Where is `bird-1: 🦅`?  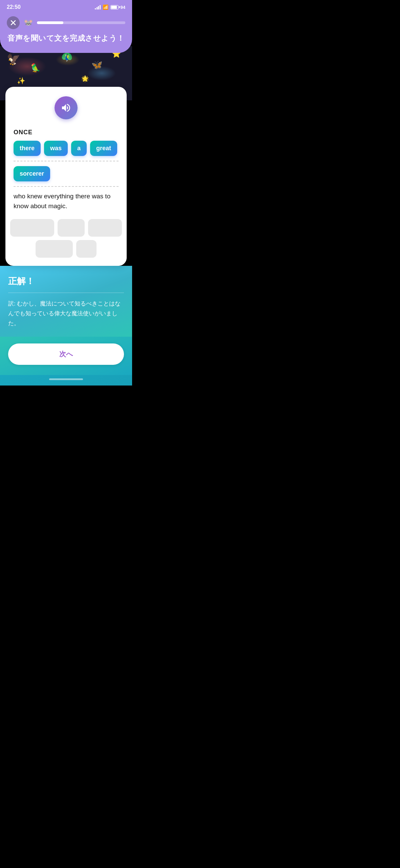
bird-1: 🦅 is located at coordinates (14, 59).